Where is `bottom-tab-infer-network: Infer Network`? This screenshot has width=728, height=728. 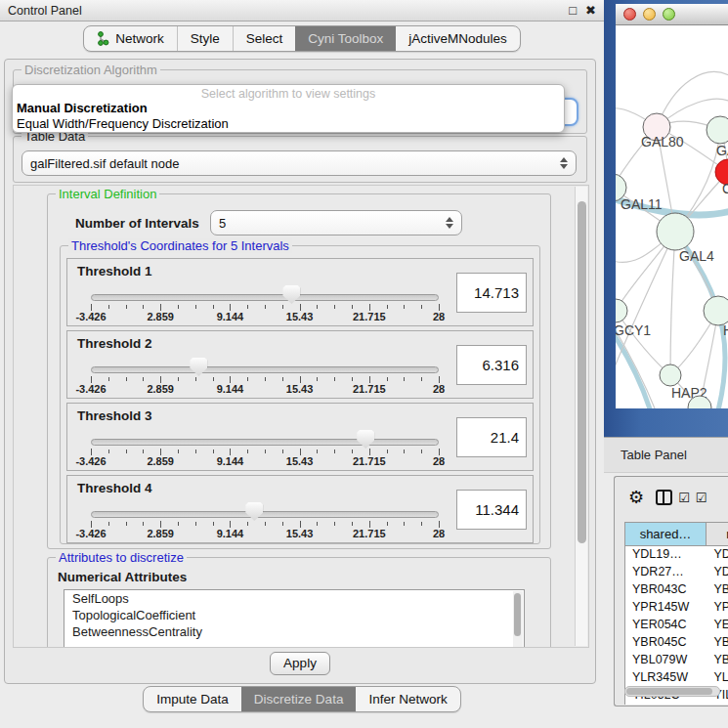 bottom-tab-infer-network: Infer Network is located at coordinates (407, 700).